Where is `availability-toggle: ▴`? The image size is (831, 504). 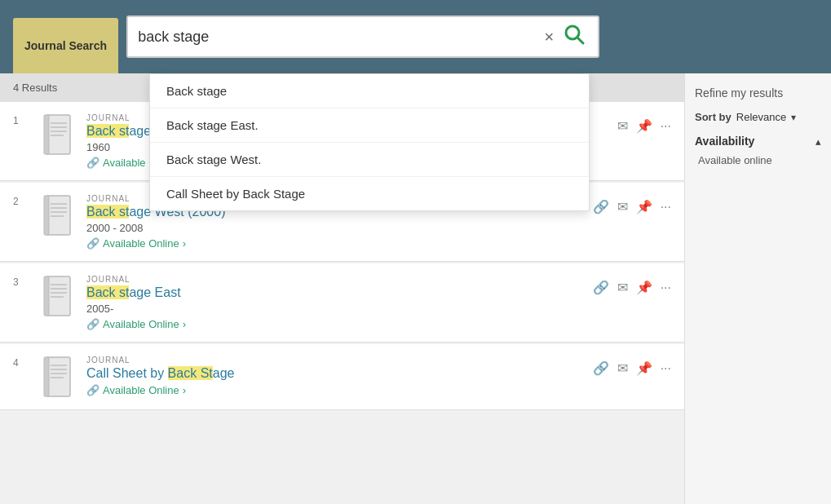
availability-toggle: ▴ is located at coordinates (819, 142).